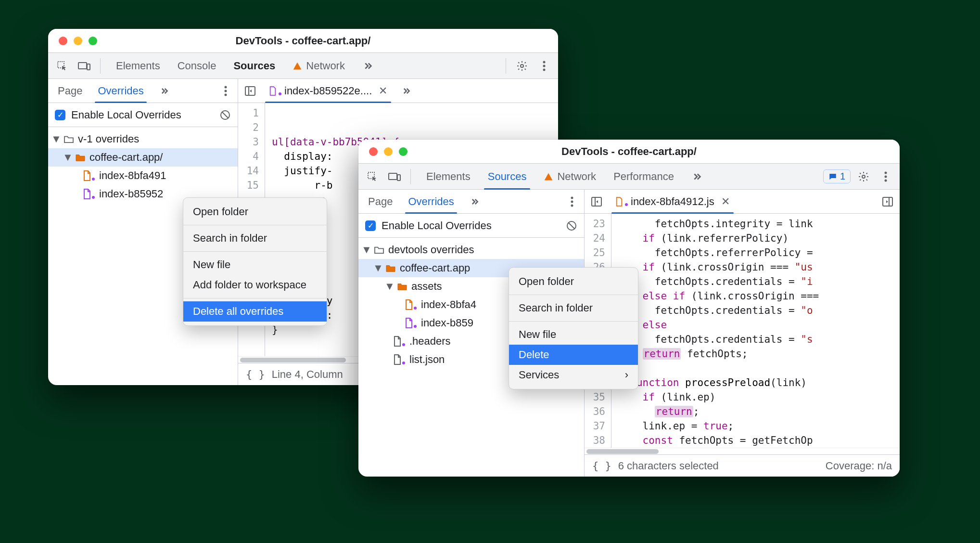 The width and height of the screenshot is (980, 543). What do you see at coordinates (626, 375) in the screenshot?
I see `chevron-right-icon: ›` at bounding box center [626, 375].